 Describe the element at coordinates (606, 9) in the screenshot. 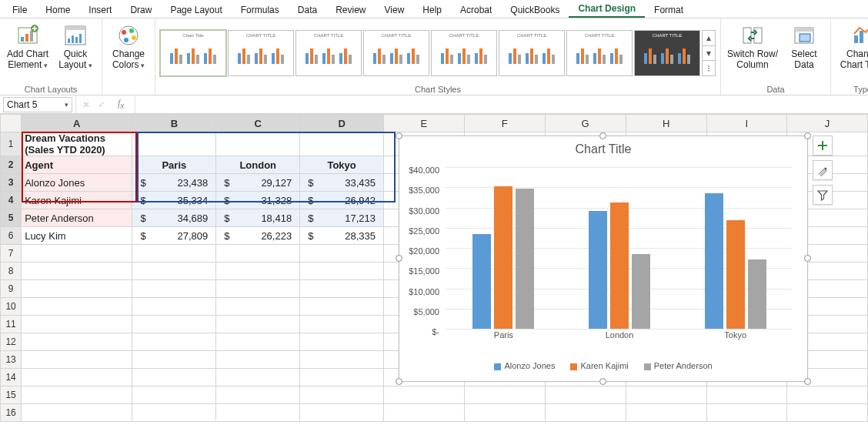

I see `tab-chart-design: Chart Design` at that location.